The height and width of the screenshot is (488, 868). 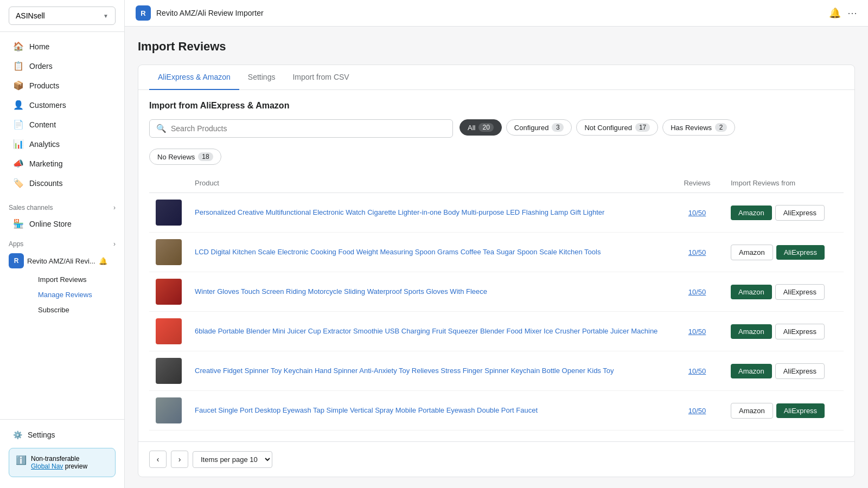 I want to click on topbar-app-title: Revito AMZ/Ali Review Importer, so click(x=210, y=13).